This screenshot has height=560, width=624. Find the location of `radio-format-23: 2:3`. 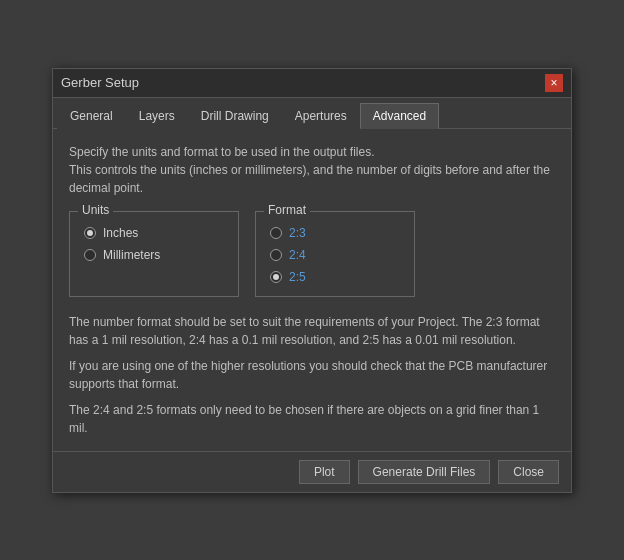

radio-format-23: 2:3 is located at coordinates (335, 233).